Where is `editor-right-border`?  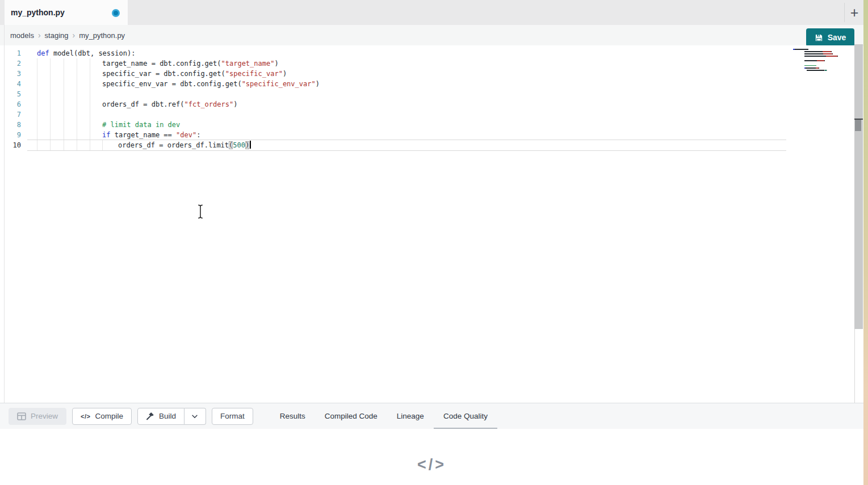 editor-right-border is located at coordinates (855, 366).